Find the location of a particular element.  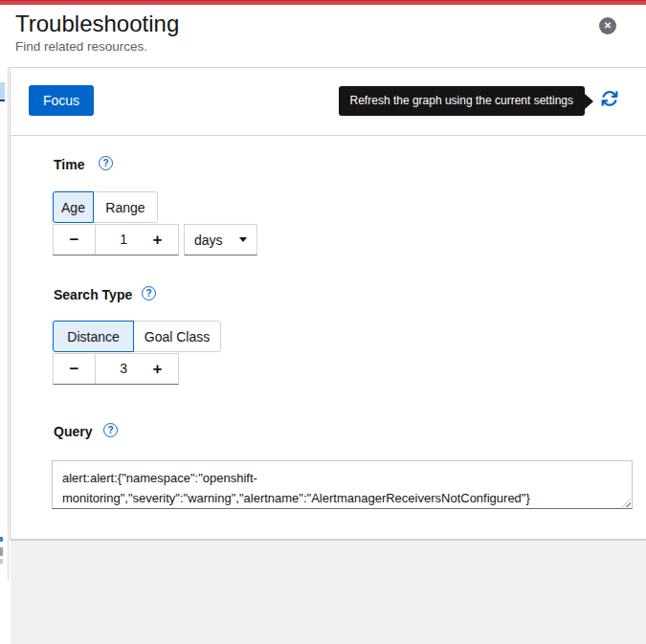

toolbar-divider is located at coordinates (328, 136).